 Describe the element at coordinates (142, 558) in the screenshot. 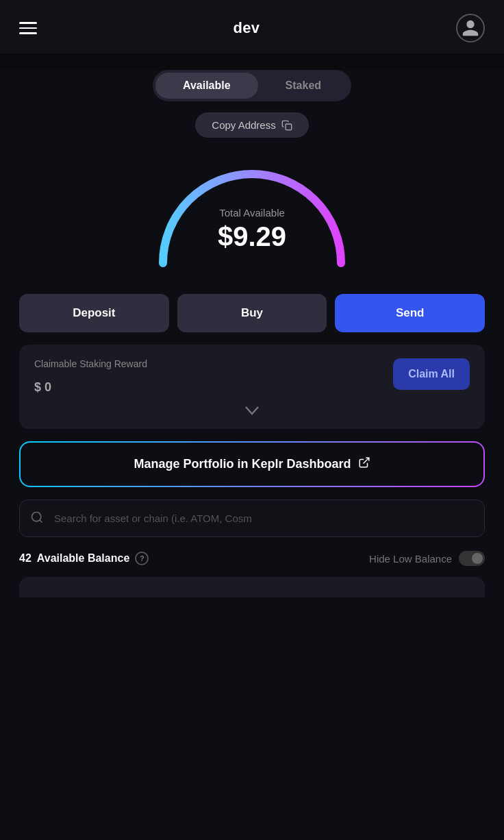

I see `info-icon: ?` at that location.